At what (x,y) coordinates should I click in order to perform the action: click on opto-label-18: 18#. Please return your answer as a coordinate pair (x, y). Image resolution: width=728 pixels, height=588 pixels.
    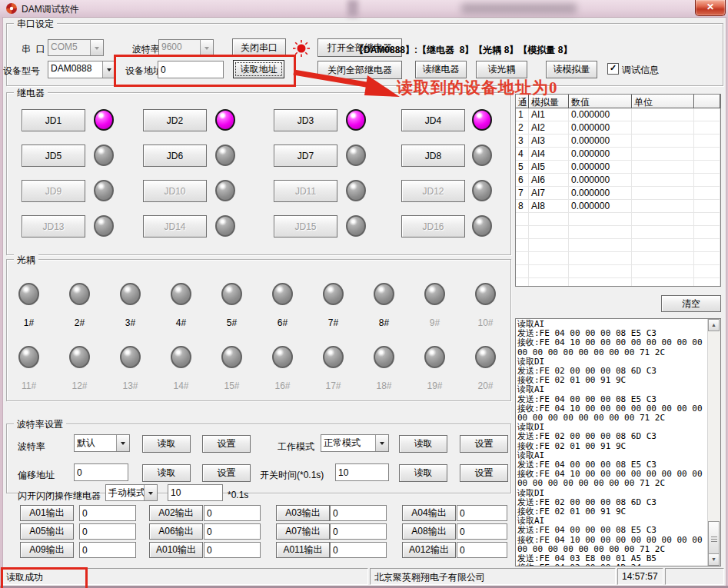
    Looking at the image, I should click on (384, 386).